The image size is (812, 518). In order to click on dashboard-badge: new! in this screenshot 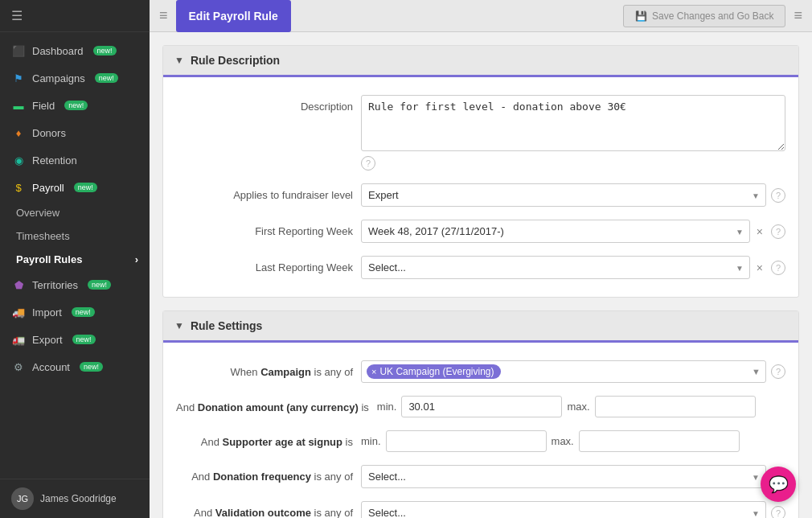, I will do `click(105, 51)`.